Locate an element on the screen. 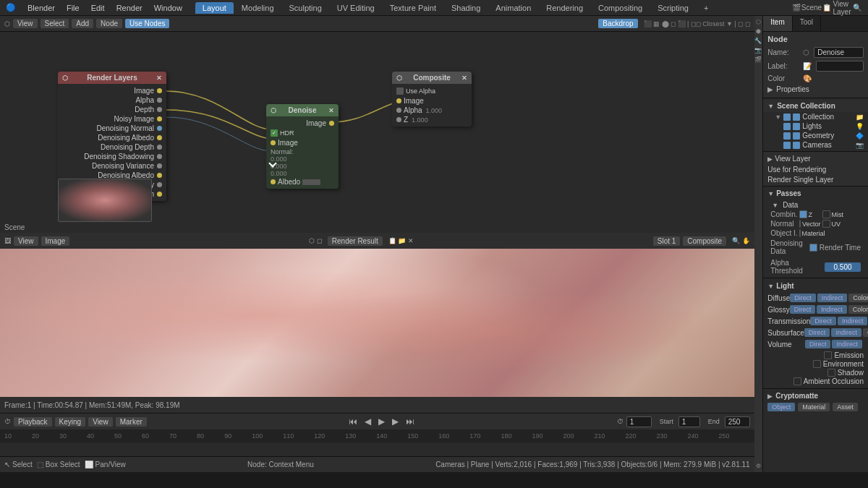  menu-help: Window is located at coordinates (168, 8).